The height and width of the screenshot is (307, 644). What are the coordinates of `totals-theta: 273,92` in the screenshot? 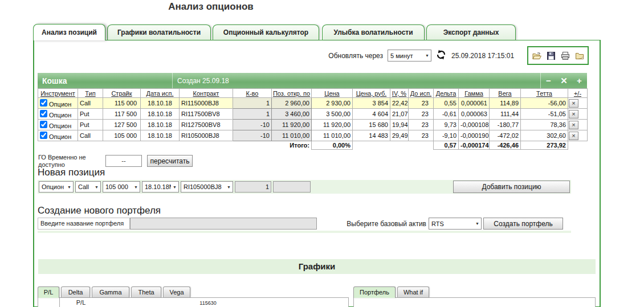 It's located at (545, 146).